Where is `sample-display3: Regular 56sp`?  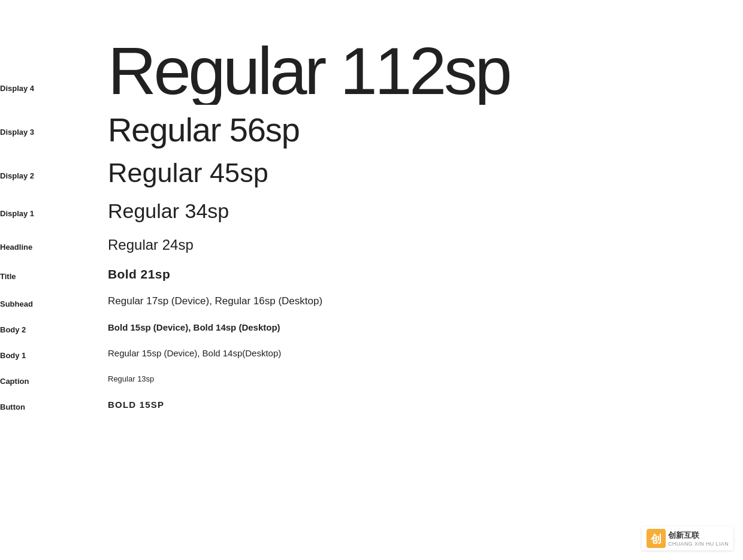 sample-display3: Regular 56sp is located at coordinates (425, 129).